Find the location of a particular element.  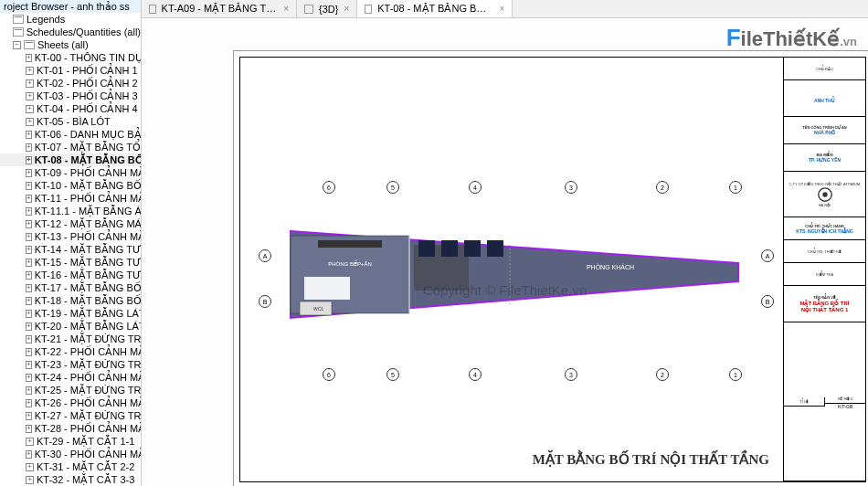

sheet-item: +KT-01 - PHỐI CẢNH 1 is located at coordinates (70, 70).